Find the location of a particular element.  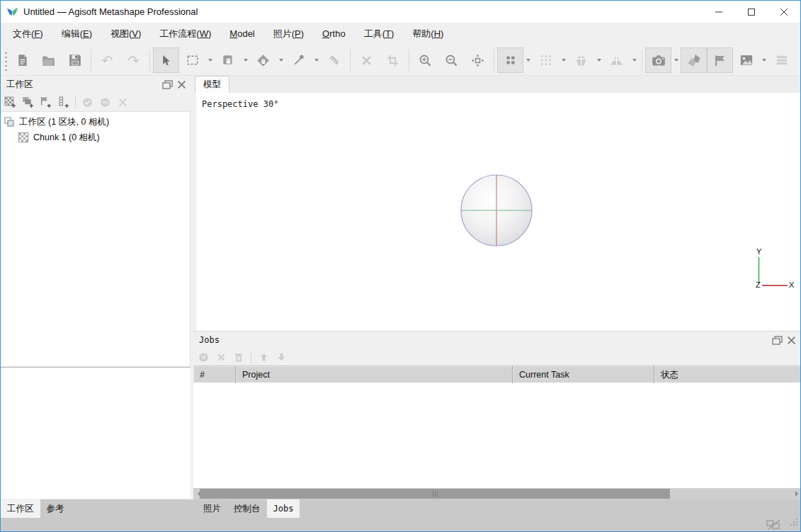

show-shapes-button is located at coordinates (694, 60).